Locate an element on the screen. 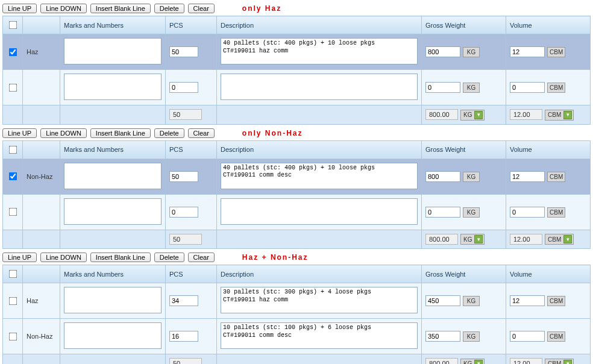  table-row: HazKGCBM is located at coordinates (296, 52).